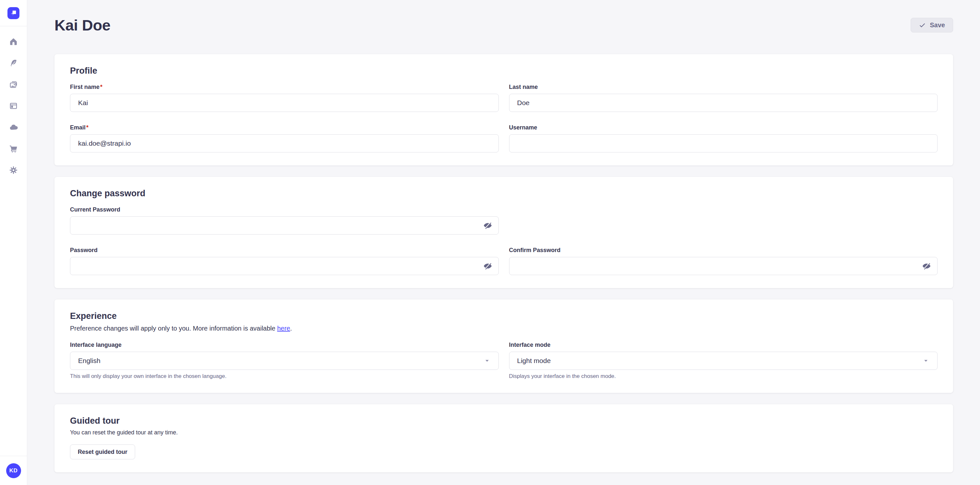 This screenshot has height=485, width=980. What do you see at coordinates (285, 220) in the screenshot?
I see `current-password-field: Current Password` at bounding box center [285, 220].